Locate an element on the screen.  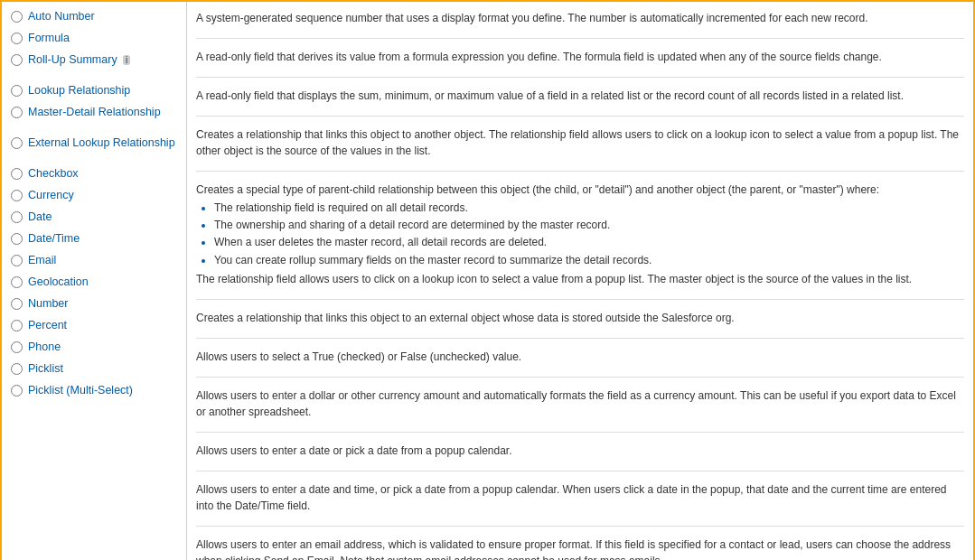
sidebar-item-phone: Phone is located at coordinates (94, 347).